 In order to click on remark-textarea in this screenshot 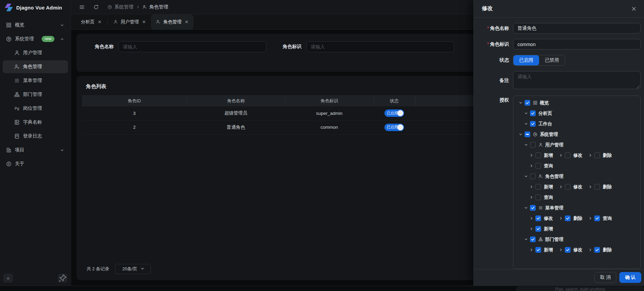, I will do `click(577, 80)`.